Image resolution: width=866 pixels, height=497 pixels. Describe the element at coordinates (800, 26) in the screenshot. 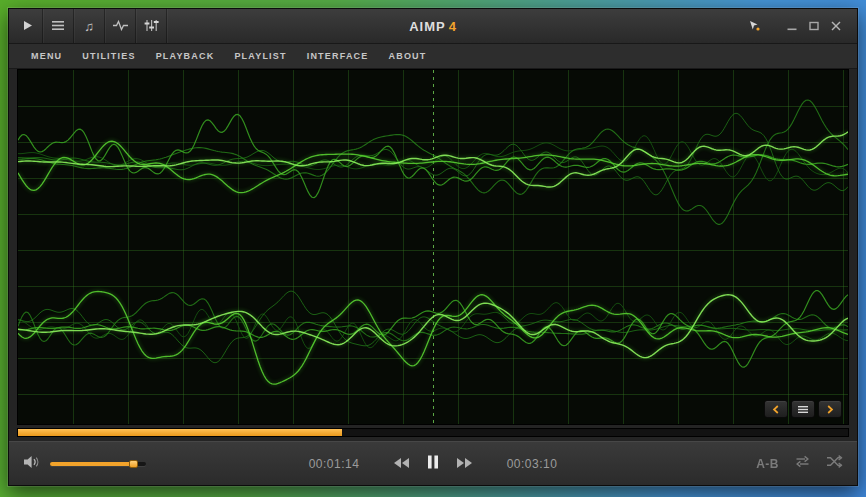

I see `window-controls` at that location.